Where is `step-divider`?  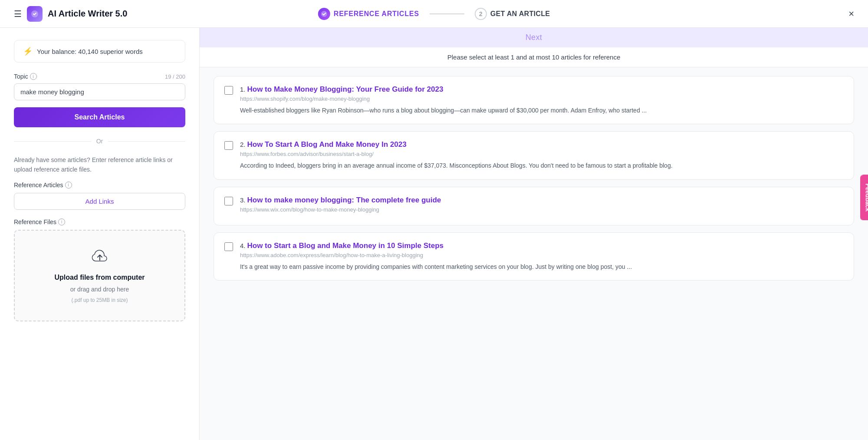
step-divider is located at coordinates (447, 14).